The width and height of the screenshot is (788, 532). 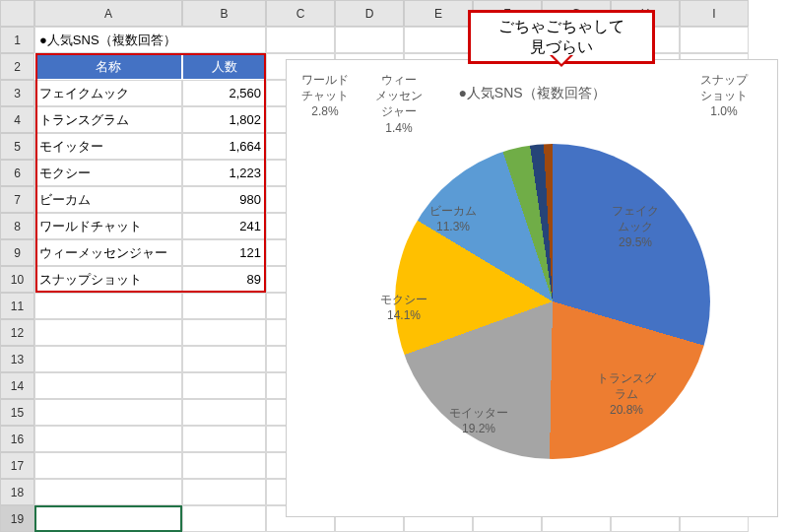 What do you see at coordinates (225, 280) in the screenshot?
I see `table-row: 89` at bounding box center [225, 280].